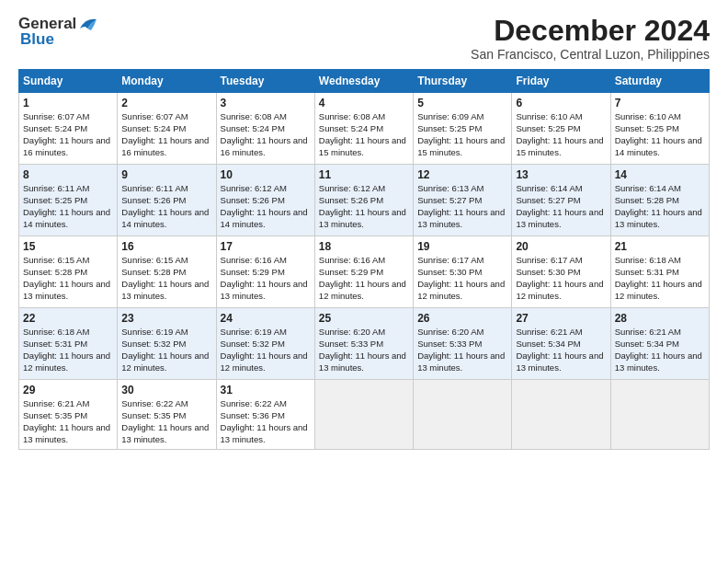 Image resolution: width=728 pixels, height=563 pixels. I want to click on calendar-cell: 13Sunrise: 6:14 AMSunset: 5:27 PMDayligh…, so click(561, 201).